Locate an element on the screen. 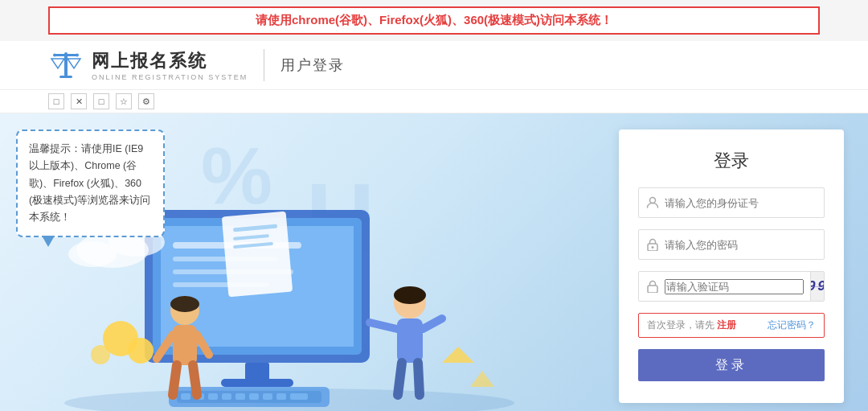 The image size is (868, 411). toolbar-btn-settings: ⚙ is located at coordinates (146, 101).